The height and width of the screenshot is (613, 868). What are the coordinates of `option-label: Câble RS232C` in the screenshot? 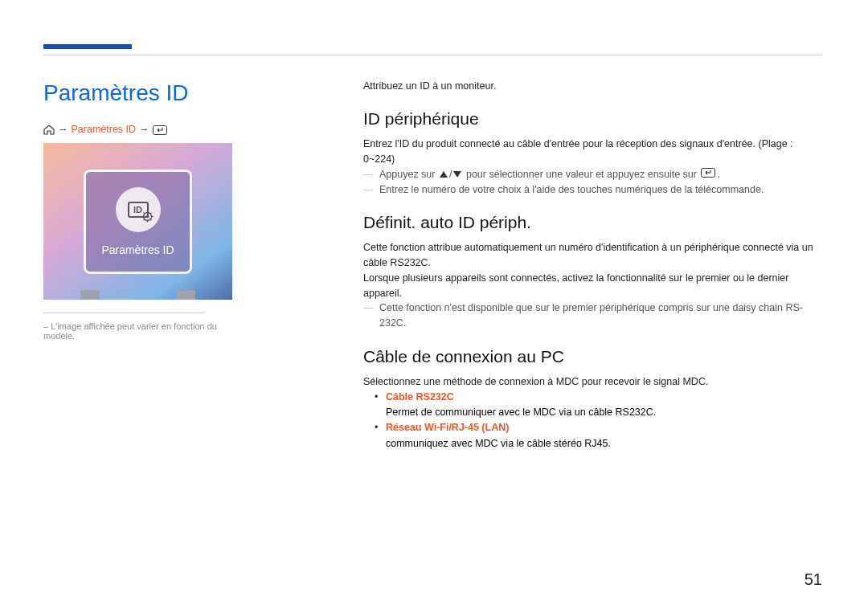 It's located at (420, 397).